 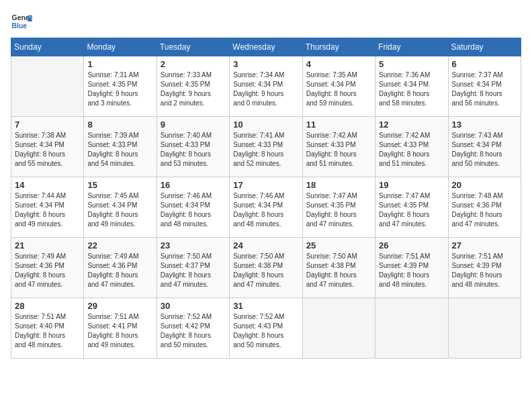 I want to click on calendar-week-row: 1Sunrise: 7:31 AMSunset: 4:35 PMDaylight…, so click(x=266, y=87).